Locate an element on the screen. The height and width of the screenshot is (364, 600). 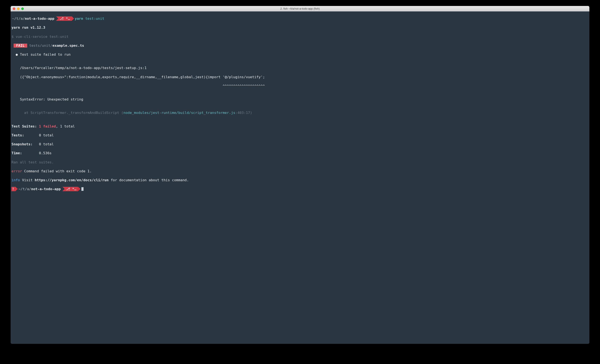
window-title: 2. fish ~/t/a/not-a-todo-app (fish) is located at coordinates (300, 9).